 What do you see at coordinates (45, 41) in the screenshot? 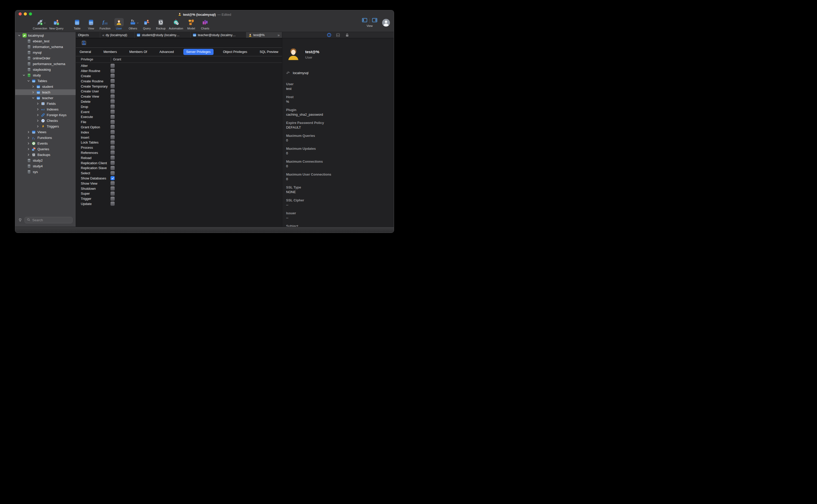
I see `tree-item-ebean-test: ebean_test` at bounding box center [45, 41].